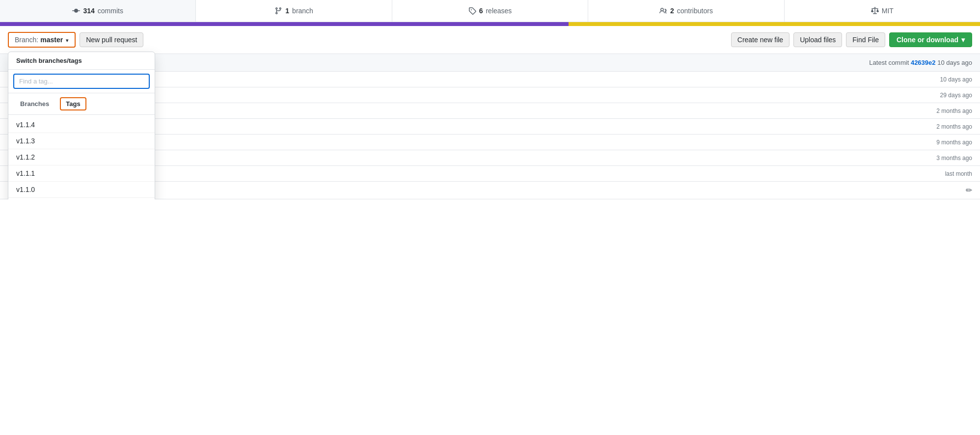 The width and height of the screenshot is (980, 435). What do you see at coordinates (82, 157) in the screenshot?
I see `tag-item-v112: v1.1.2` at bounding box center [82, 157].